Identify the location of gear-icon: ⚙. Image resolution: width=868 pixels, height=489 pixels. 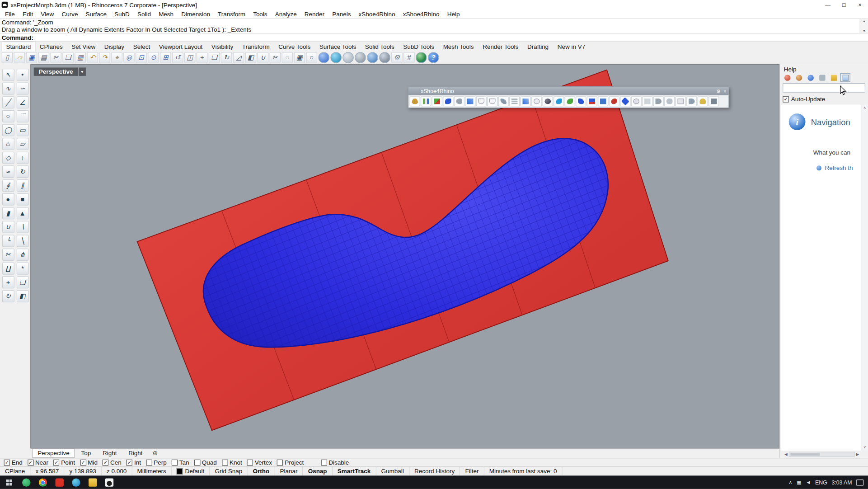
(718, 91).